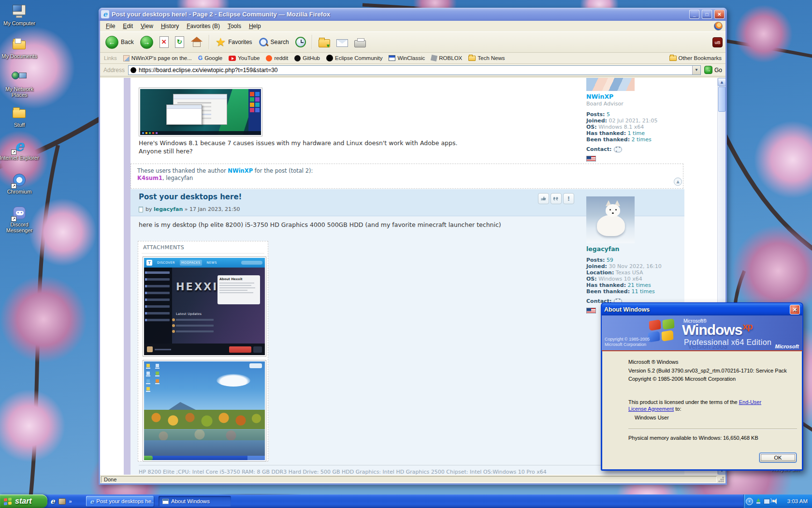  I want to click on ublock-icon: uB, so click(717, 43).